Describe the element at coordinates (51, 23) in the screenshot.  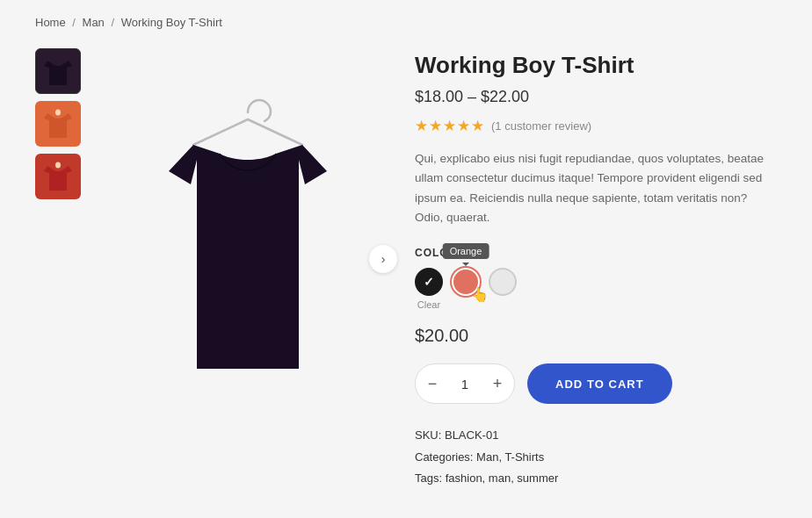
I see `breadcrumb-home: Home` at that location.